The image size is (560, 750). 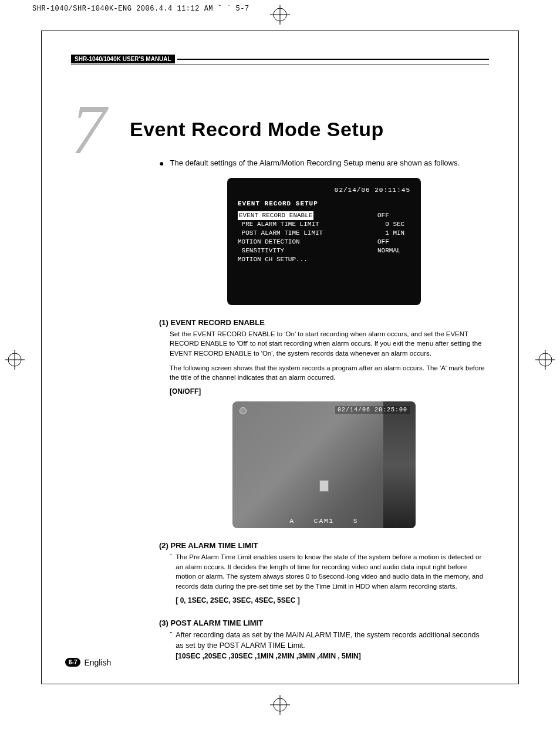 What do you see at coordinates (324, 234) in the screenshot?
I see `osd-row: POST ALARM TIME LIMIT 1 MIN` at bounding box center [324, 234].